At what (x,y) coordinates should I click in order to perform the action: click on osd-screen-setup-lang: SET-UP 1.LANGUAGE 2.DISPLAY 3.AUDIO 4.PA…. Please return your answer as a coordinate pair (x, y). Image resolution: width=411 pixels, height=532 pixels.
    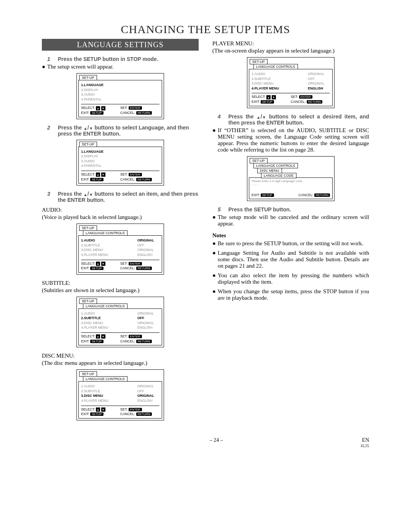
    Looking at the image, I should click on (120, 163).